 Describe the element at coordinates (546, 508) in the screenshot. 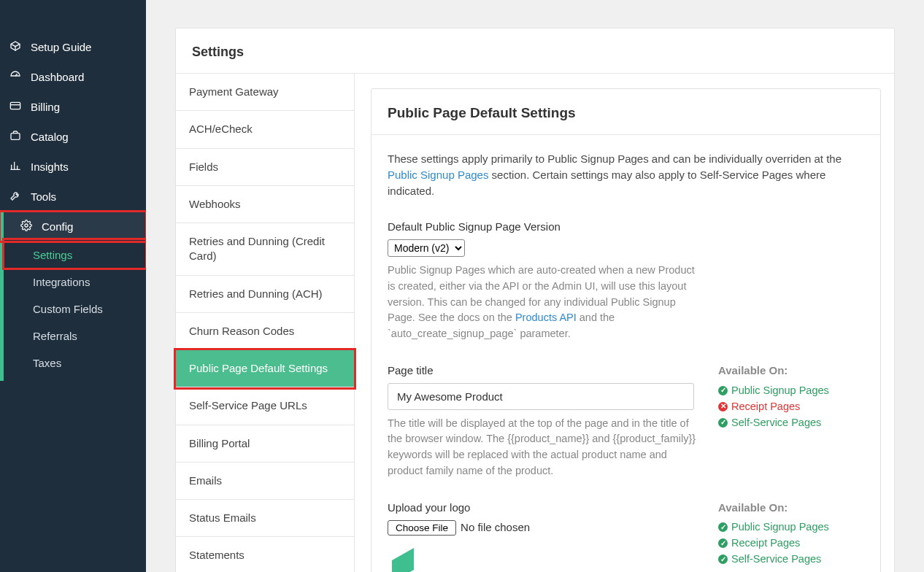

I see `upload-logo-label: Upload your logo` at that location.